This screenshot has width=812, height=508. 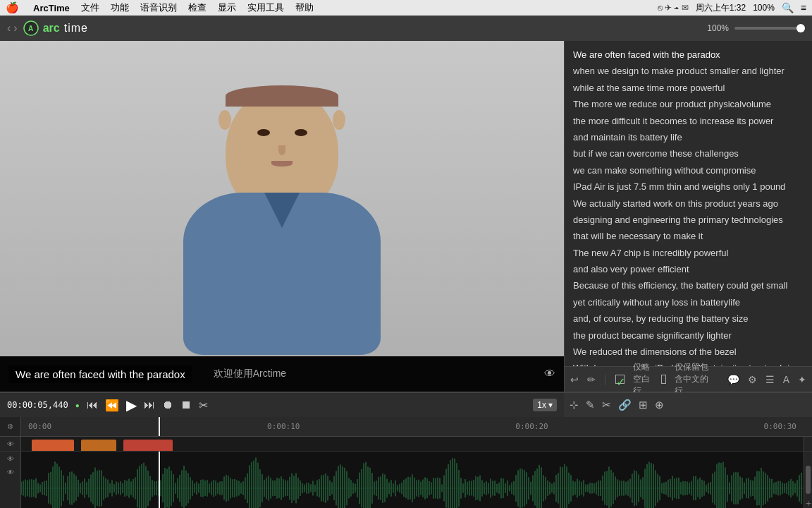 I want to click on edit-mode-icon: ✎, so click(x=591, y=405).